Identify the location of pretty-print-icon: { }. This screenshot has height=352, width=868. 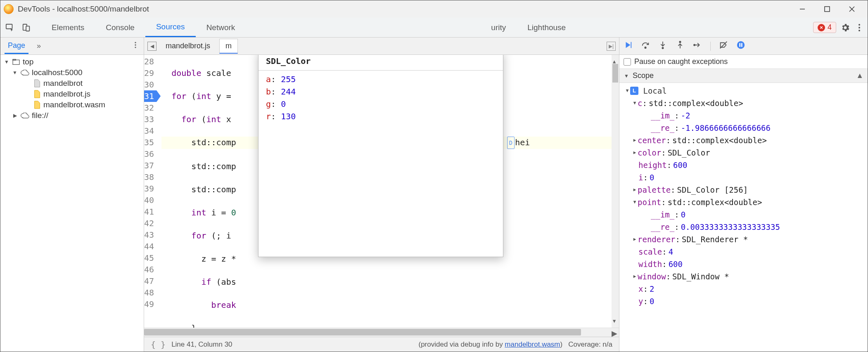
(158, 345).